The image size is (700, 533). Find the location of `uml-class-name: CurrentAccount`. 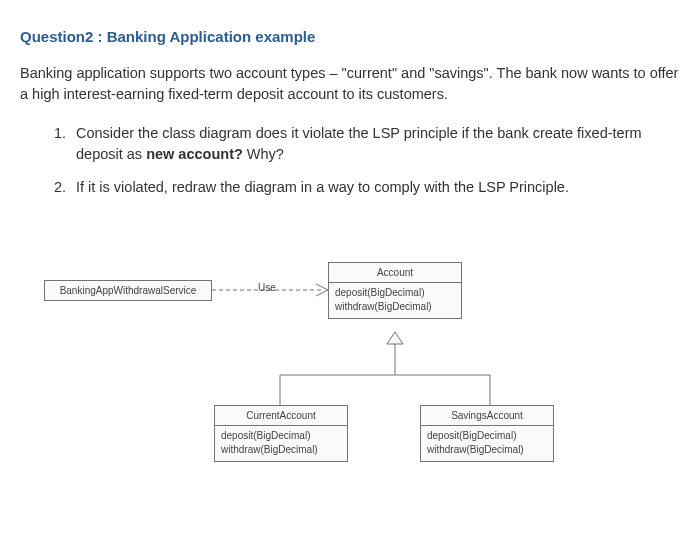

uml-class-name: CurrentAccount is located at coordinates (281, 416).